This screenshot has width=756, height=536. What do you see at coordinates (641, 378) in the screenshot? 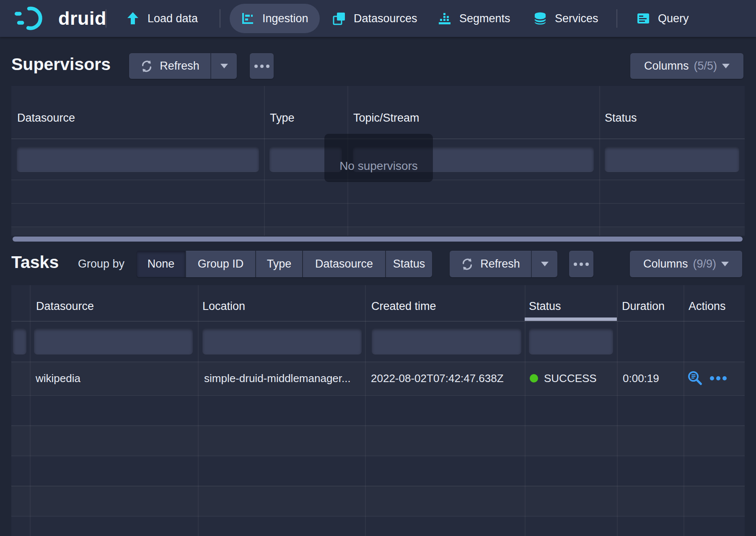
I see `task-cell-duration: 0:00:19` at bounding box center [641, 378].